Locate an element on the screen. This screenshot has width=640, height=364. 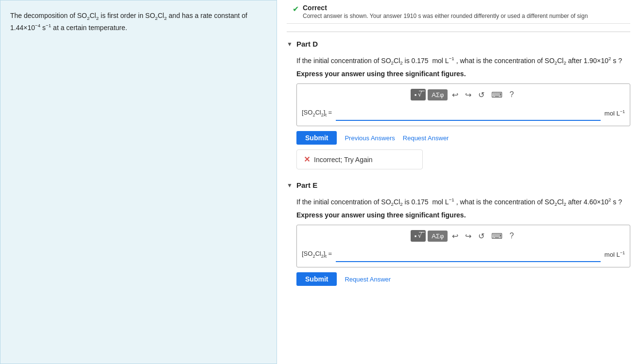
part-e-redo-icon: ↪ is located at coordinates (468, 236).